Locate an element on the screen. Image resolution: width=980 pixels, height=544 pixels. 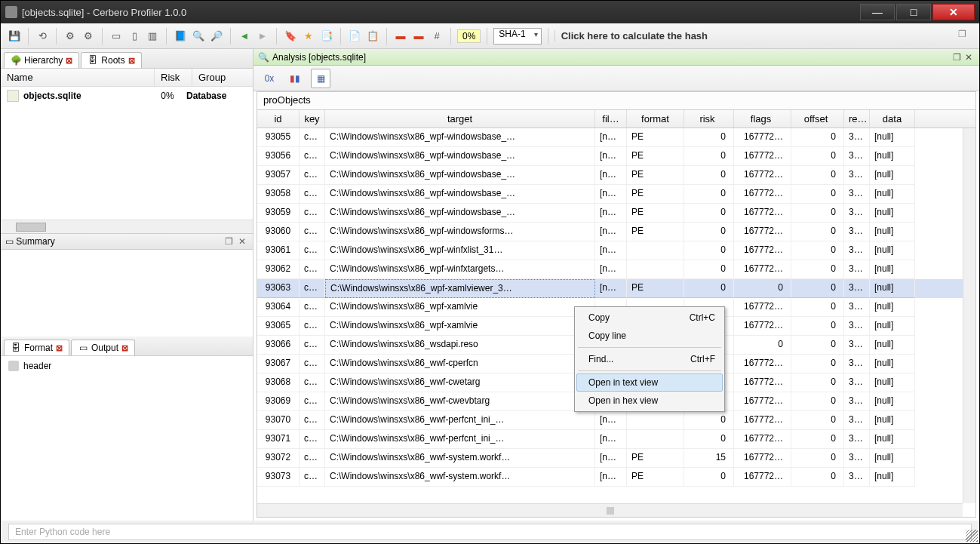
layout3-icon: ▥ is located at coordinates (152, 36).